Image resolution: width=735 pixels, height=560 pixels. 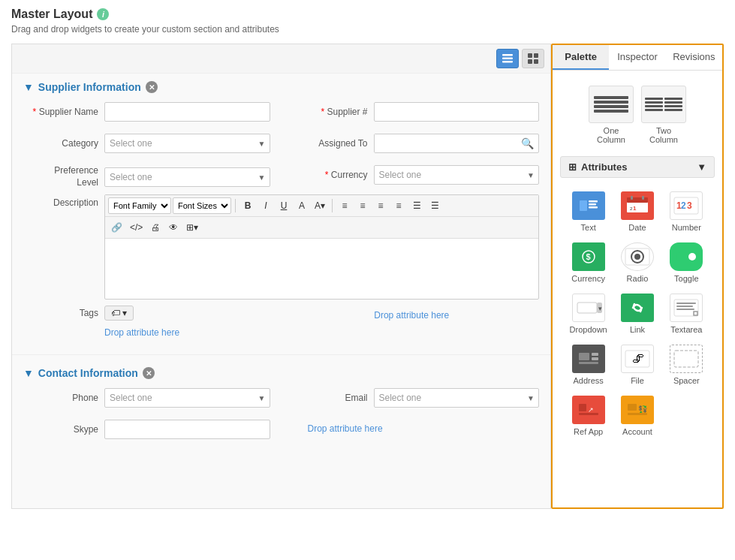 What do you see at coordinates (381, 206) in the screenshot?
I see `align-right-button: ≡` at bounding box center [381, 206].